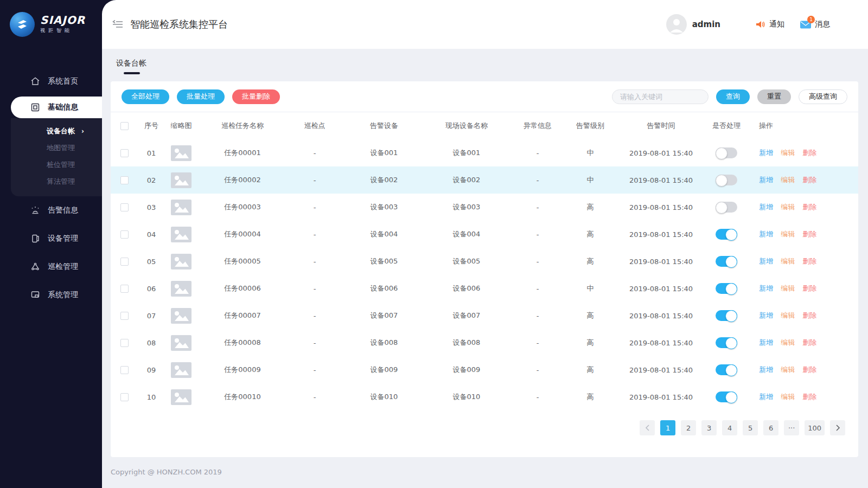 This screenshot has width=868, height=488. What do you see at coordinates (668, 428) in the screenshot?
I see `page-button: 1` at bounding box center [668, 428].